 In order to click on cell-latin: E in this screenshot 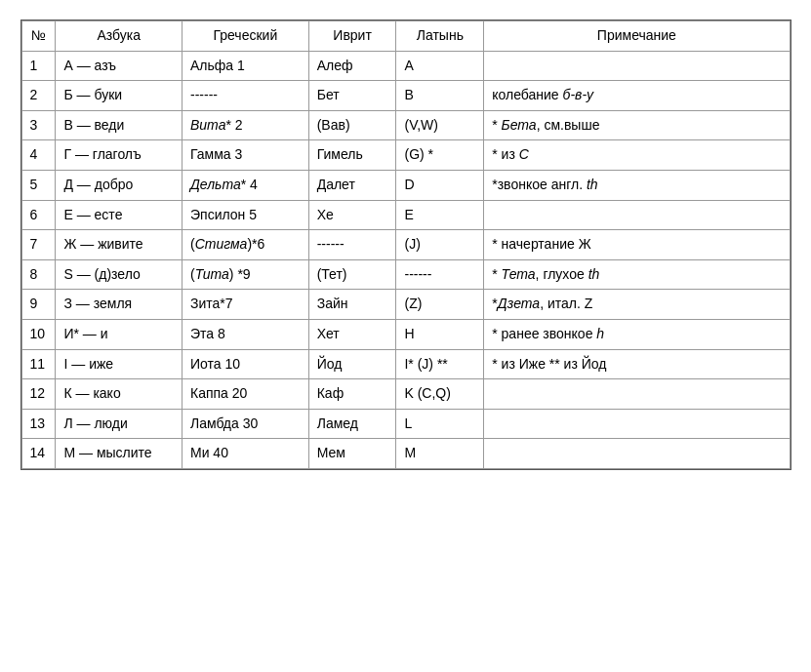, I will do `click(440, 215)`.